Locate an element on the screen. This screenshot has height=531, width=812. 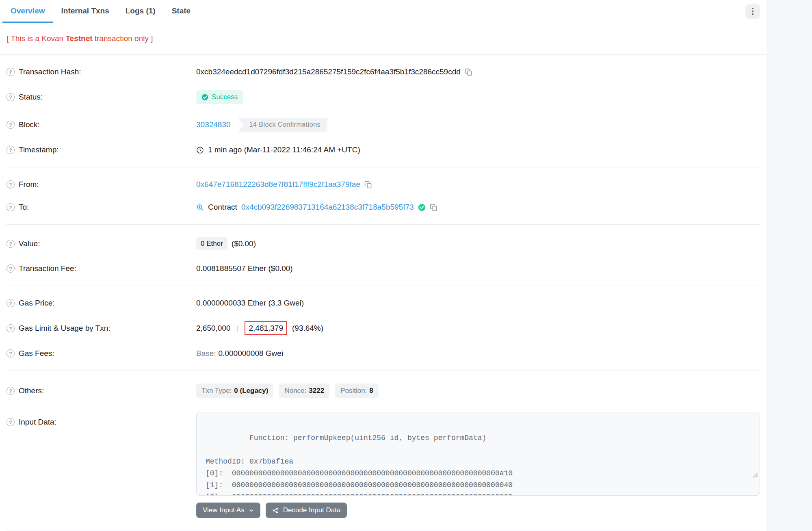
status-badge: Success is located at coordinates (219, 97).